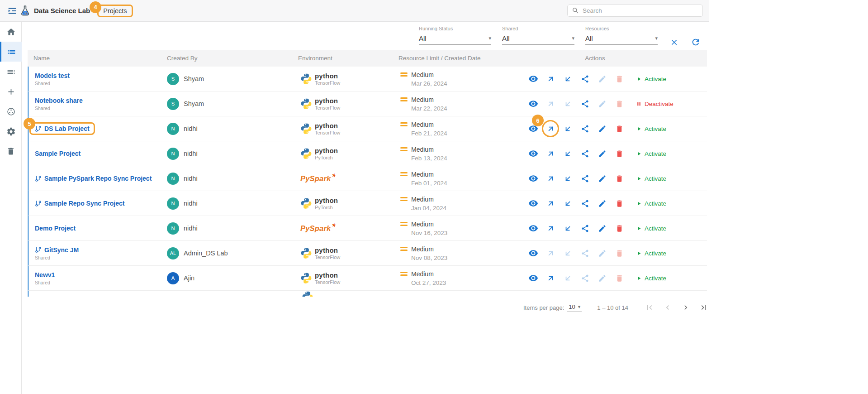  Describe the element at coordinates (58, 154) in the screenshot. I see `project-name-link: Sample Project` at that location.